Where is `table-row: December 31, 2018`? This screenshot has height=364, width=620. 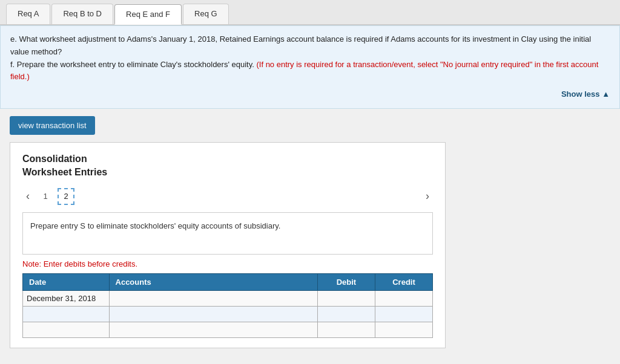 table-row: December 31, 2018 is located at coordinates (228, 298).